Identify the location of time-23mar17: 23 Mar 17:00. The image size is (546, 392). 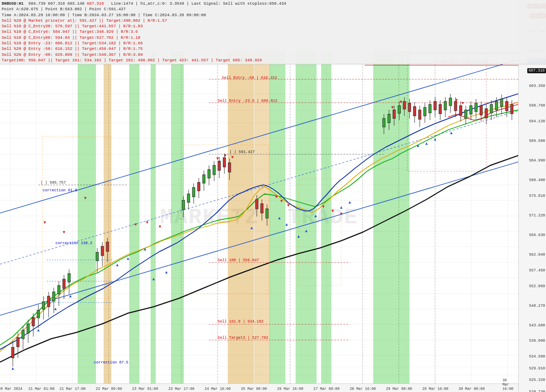
(182, 389).